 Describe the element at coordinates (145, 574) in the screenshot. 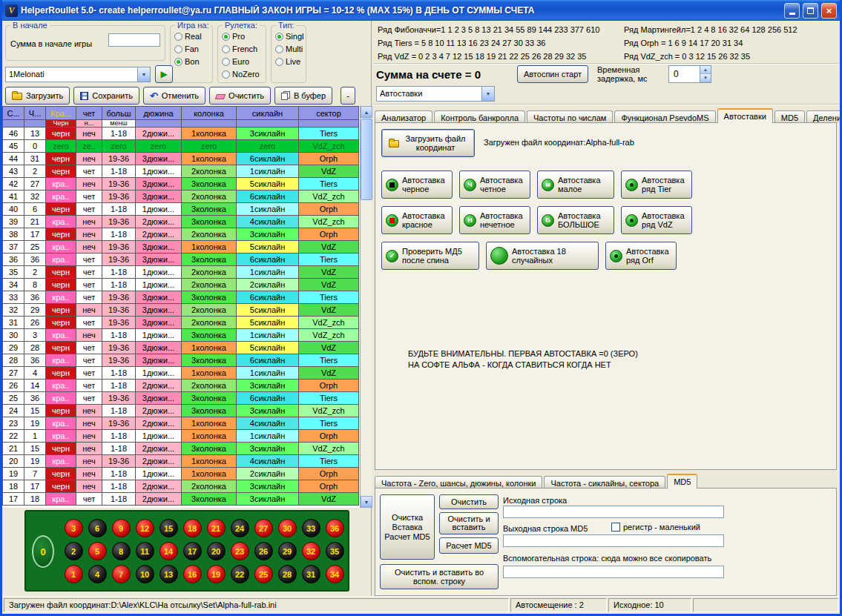

I see `board-number-10: 10` at that location.